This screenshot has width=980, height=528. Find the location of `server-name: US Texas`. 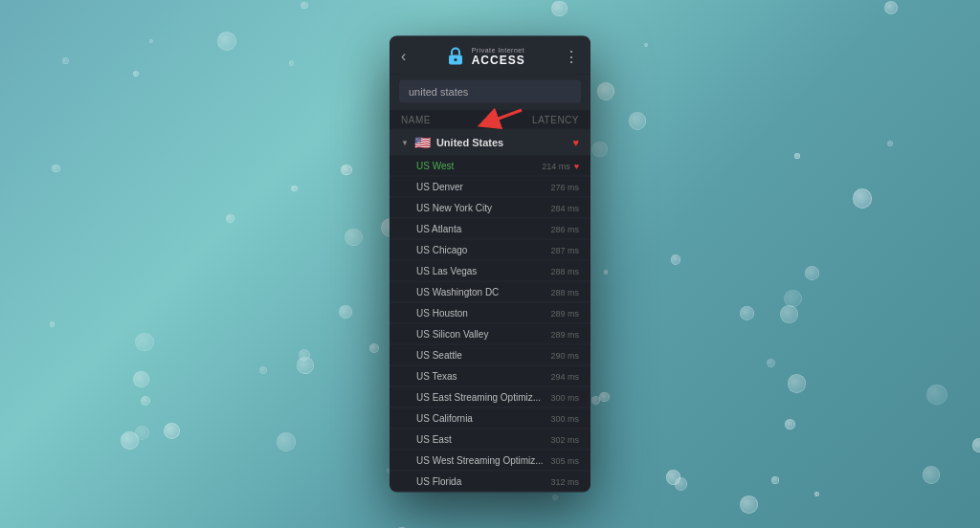

server-name: US Texas is located at coordinates (436, 377).